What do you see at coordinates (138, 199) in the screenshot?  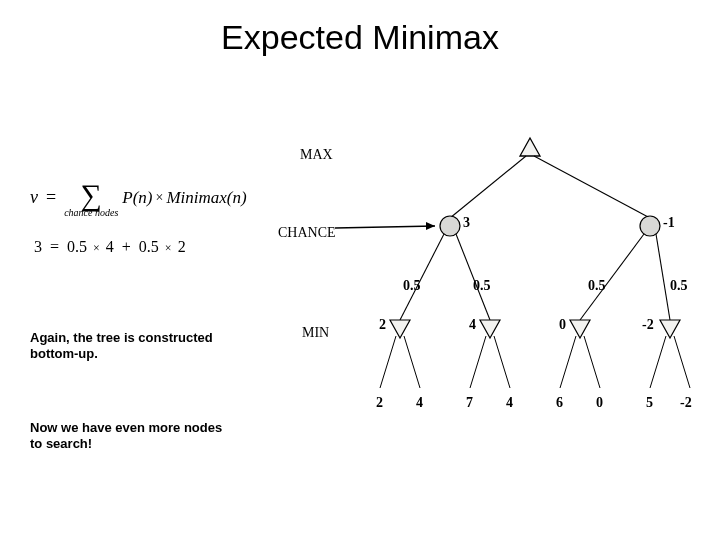 I see `expectation-formula: v = ∑ chance nodes P(n)×Minimax(n)` at bounding box center [138, 199].